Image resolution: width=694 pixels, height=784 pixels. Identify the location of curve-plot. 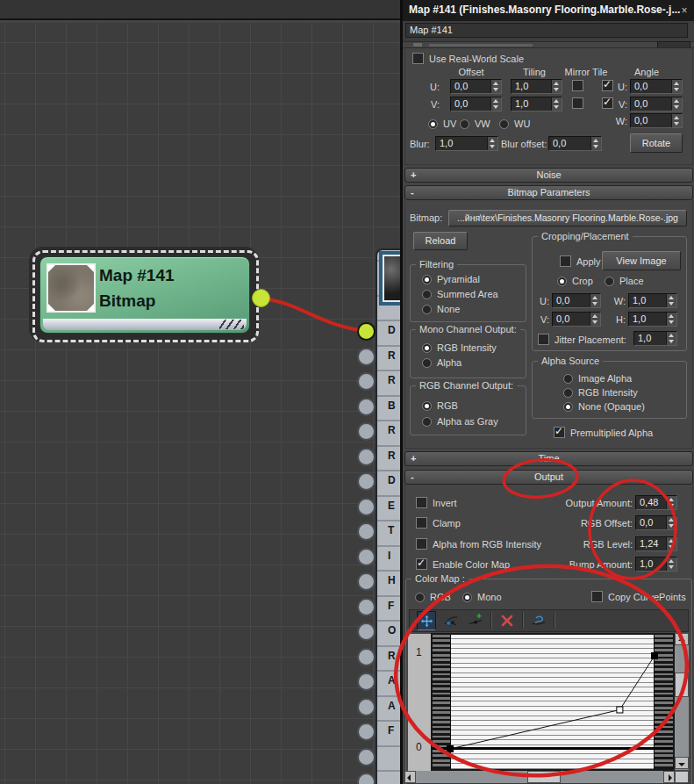
(553, 702).